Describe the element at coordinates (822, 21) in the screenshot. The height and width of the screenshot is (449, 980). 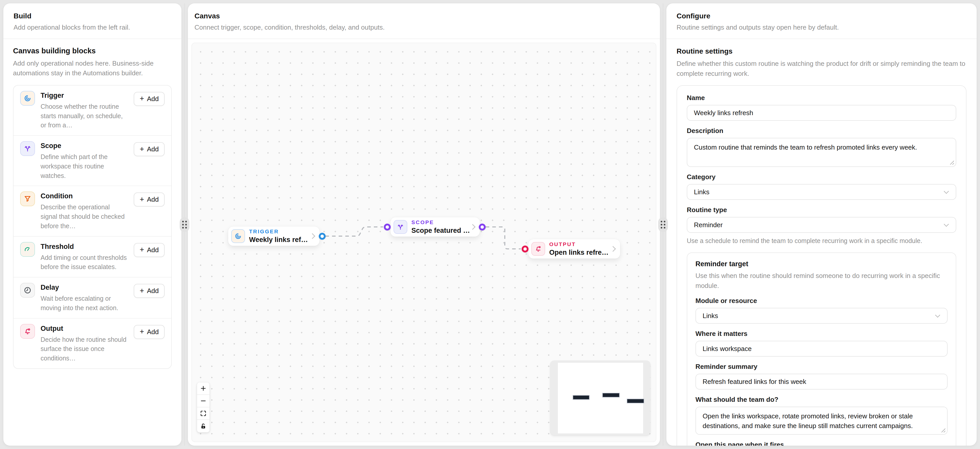
I see `configure-panel-header: Configure Routine settings and outputs s…` at that location.